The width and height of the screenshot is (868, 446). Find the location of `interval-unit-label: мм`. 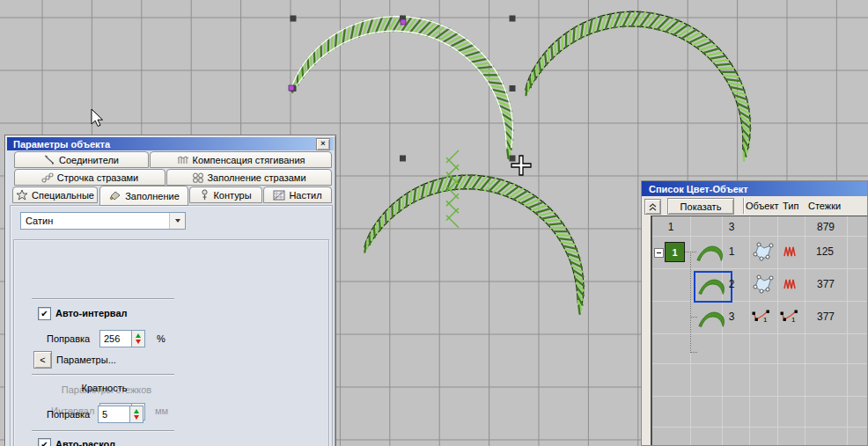

interval-unit-label: мм is located at coordinates (162, 411).